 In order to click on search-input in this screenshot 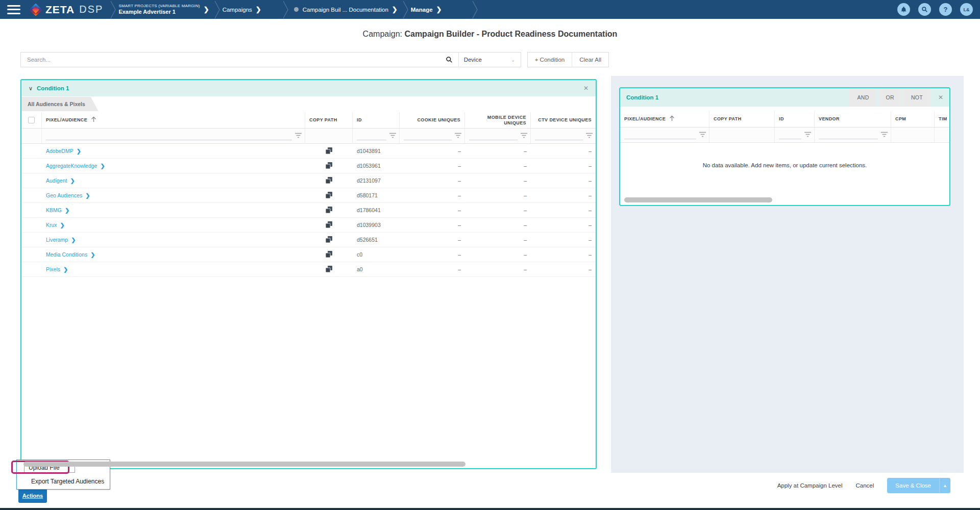, I will do `click(231, 60)`.